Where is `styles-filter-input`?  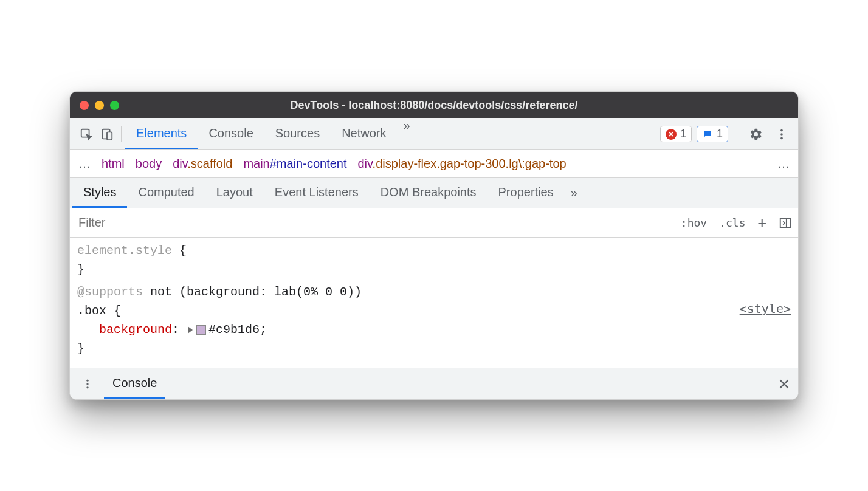 styles-filter-input is located at coordinates (372, 222).